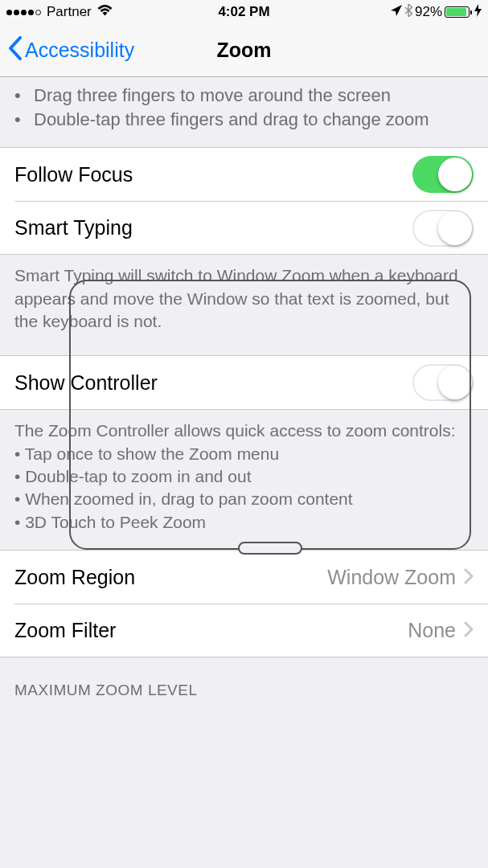 The image size is (488, 868). Describe the element at coordinates (69, 12) in the screenshot. I see `carrier-label: Partner` at that location.